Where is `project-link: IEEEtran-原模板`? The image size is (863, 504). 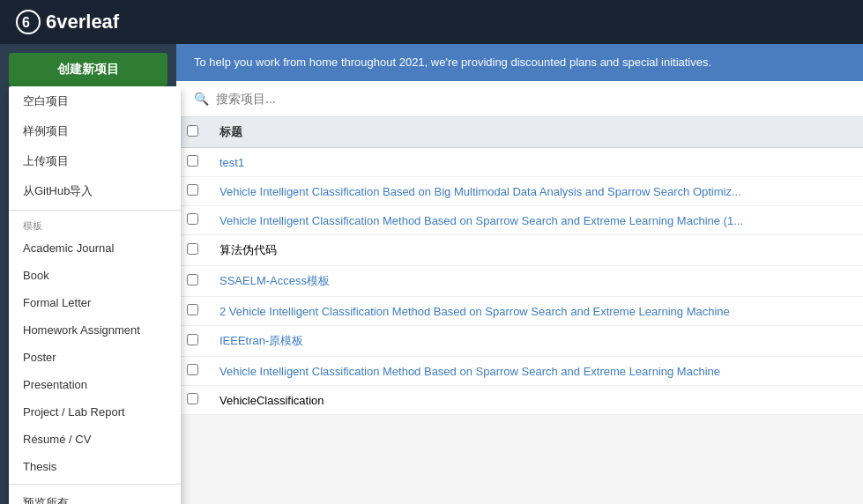
project-link: IEEEtran-原模板 is located at coordinates (261, 340).